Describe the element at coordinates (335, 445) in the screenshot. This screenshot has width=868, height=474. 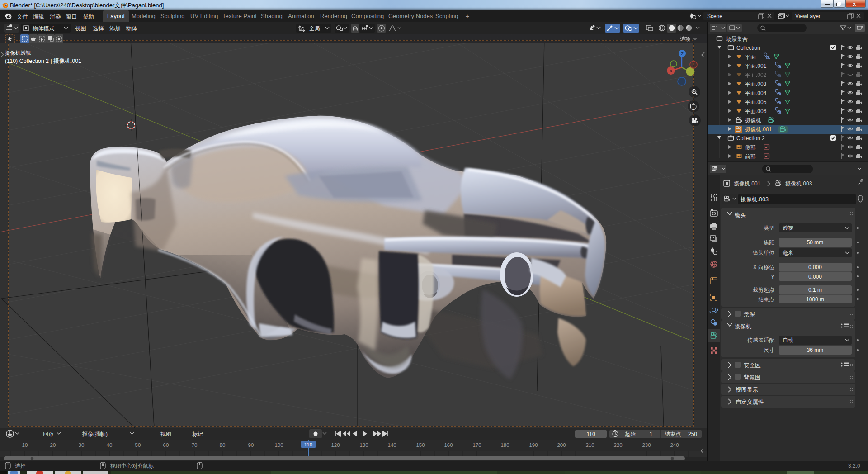
I see `svg-text: 120` at that location.